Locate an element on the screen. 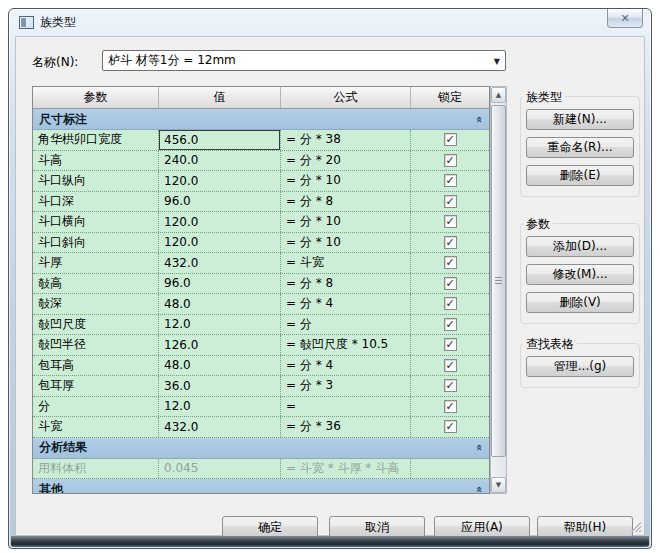 The width and height of the screenshot is (660, 553). param-name-cell: 敧凹尺度 is located at coordinates (96, 325).